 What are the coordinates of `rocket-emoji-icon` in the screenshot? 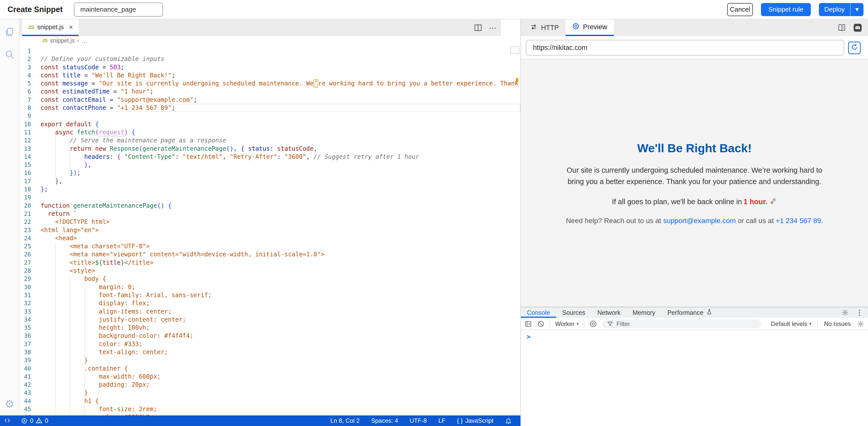 It's located at (773, 202).